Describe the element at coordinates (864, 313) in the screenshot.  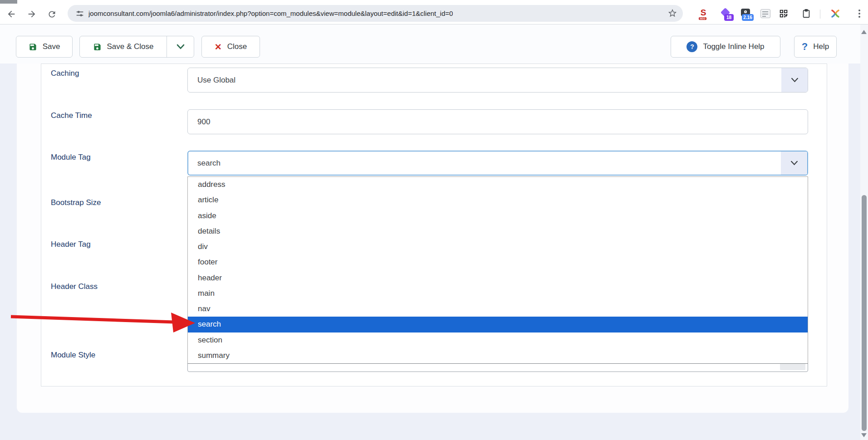
I see `scrollbar-thumb` at that location.